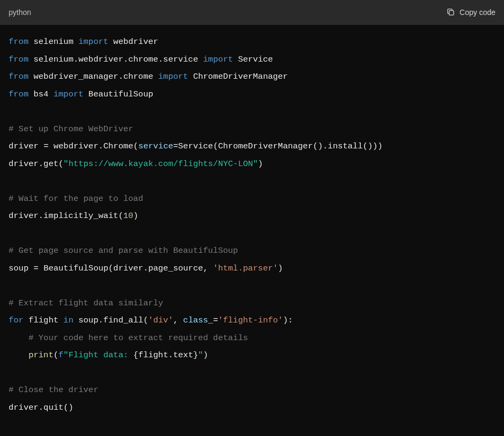 The image size is (504, 436). Describe the element at coordinates (252, 130) in the screenshot. I see `code-line: # Set up Chrome WebDriver` at that location.